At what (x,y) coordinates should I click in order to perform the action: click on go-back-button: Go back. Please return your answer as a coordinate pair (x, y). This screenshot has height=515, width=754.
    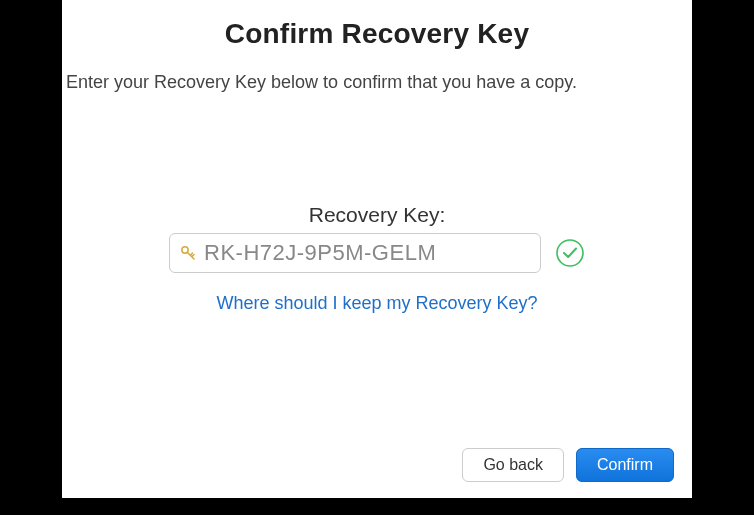
    Looking at the image, I should click on (513, 465).